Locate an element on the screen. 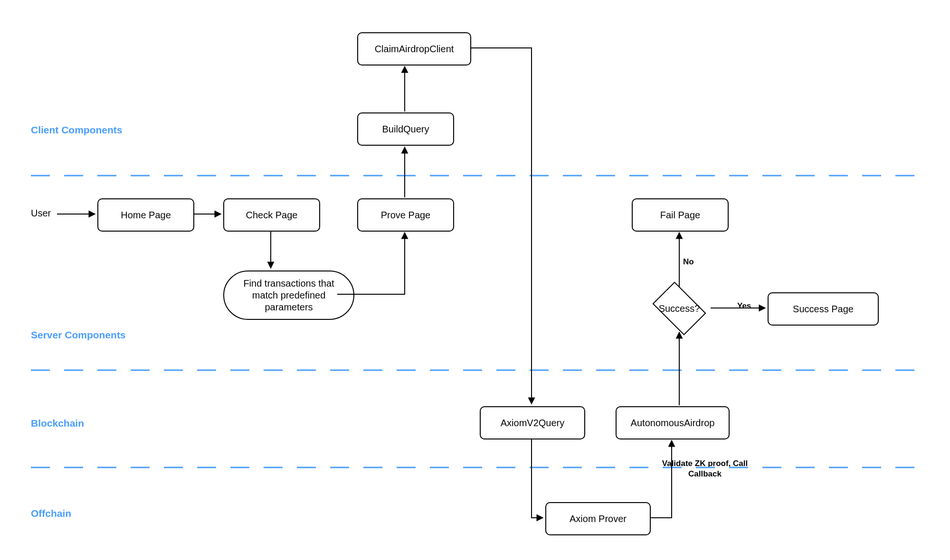  node-success-page: Success Page is located at coordinates (823, 309).